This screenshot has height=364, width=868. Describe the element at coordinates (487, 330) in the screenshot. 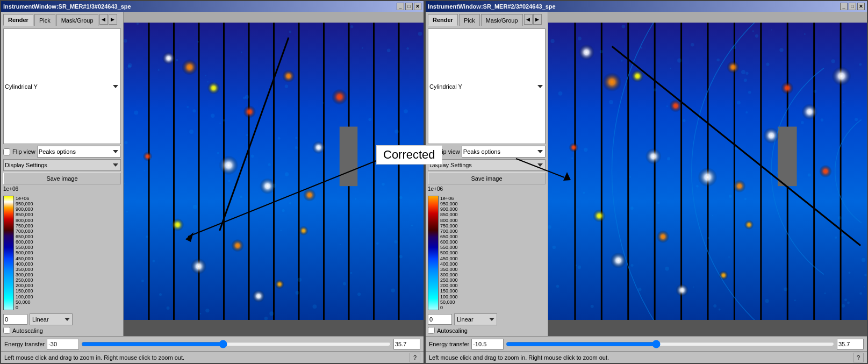

I see `autoscale-row-2: Autoscaling` at that location.